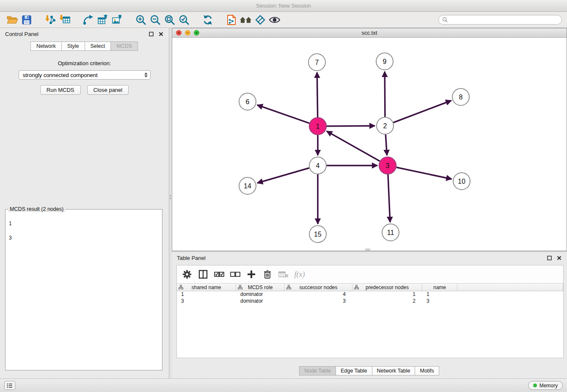 The image size is (567, 392). I want to click on zoom-fit-icon, so click(170, 20).